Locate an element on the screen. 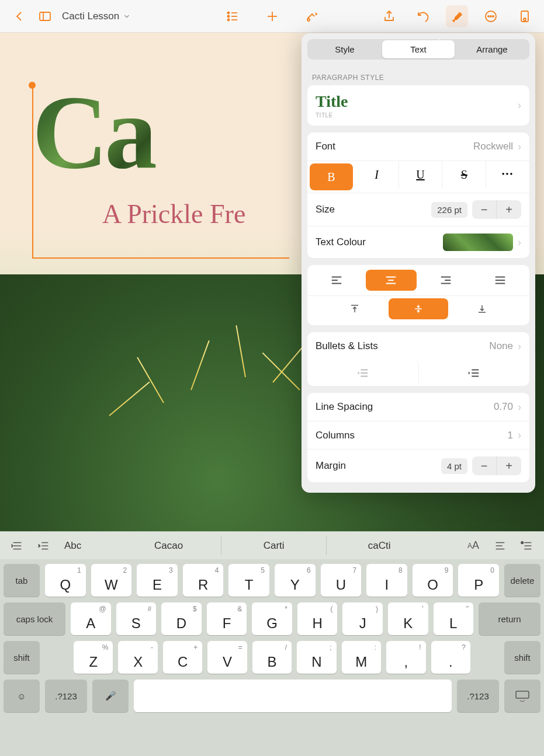  key-dismiss-keyboard is located at coordinates (522, 696).